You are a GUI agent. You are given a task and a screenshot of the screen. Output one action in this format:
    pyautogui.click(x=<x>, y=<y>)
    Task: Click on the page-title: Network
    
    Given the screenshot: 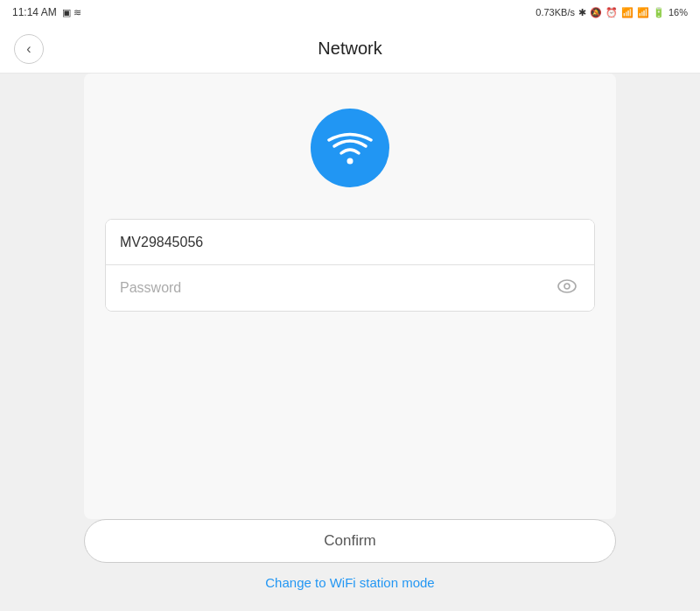 What is the action you would take?
    pyautogui.click(x=350, y=49)
    